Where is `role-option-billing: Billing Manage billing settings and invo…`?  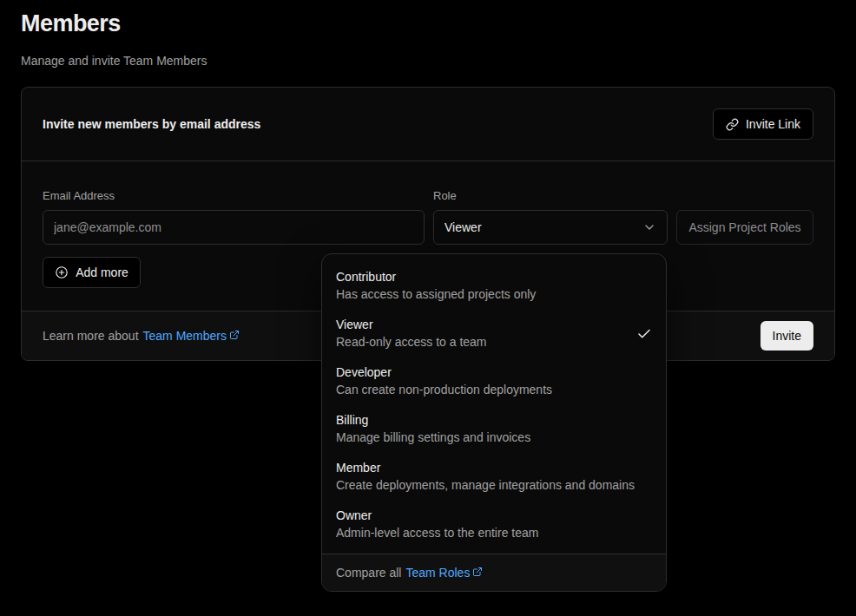 role-option-billing: Billing Manage billing settings and invo… is located at coordinates (494, 429).